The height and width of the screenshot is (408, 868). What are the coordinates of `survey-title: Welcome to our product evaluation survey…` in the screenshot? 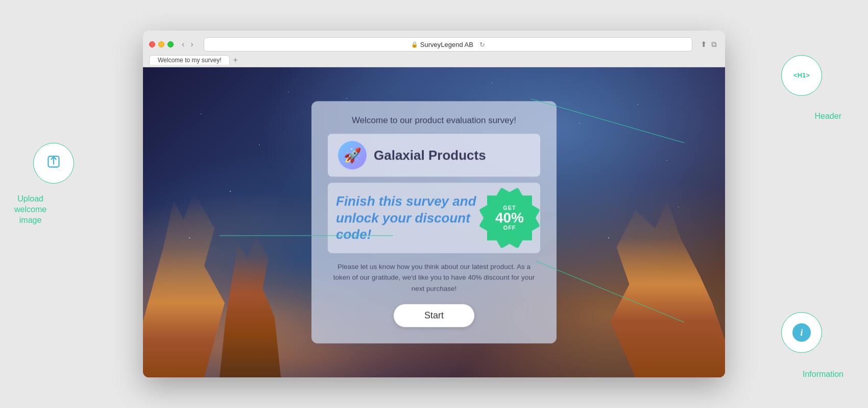 It's located at (434, 120).